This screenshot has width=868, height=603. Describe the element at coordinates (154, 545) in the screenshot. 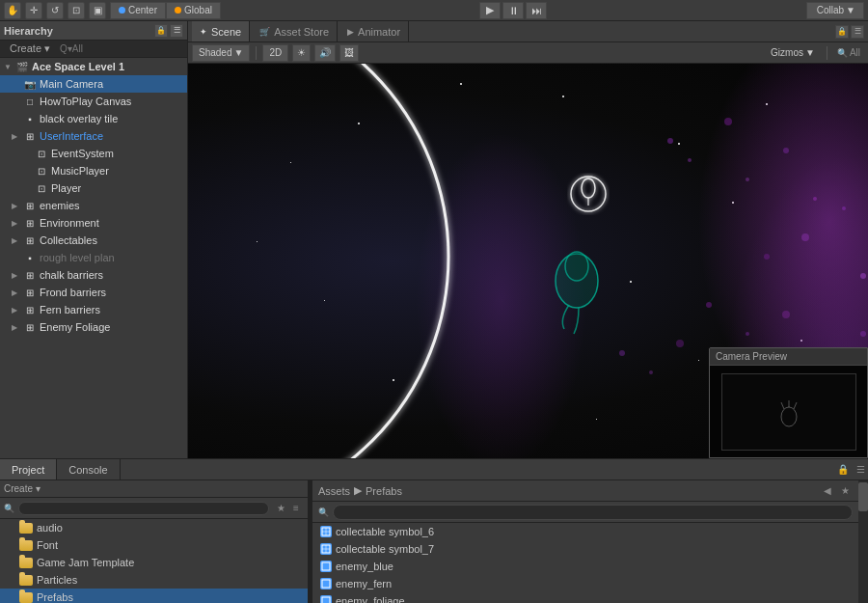

I see `file-item-font: Font` at that location.